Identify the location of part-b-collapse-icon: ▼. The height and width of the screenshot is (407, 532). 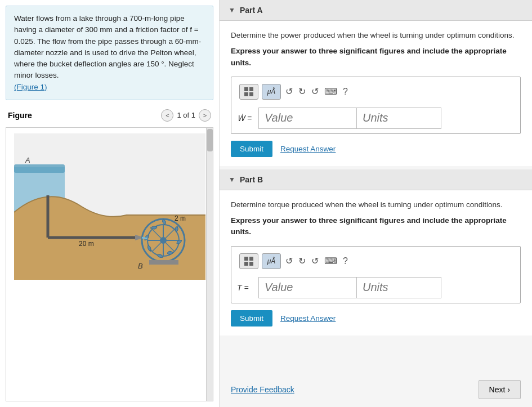
(232, 180).